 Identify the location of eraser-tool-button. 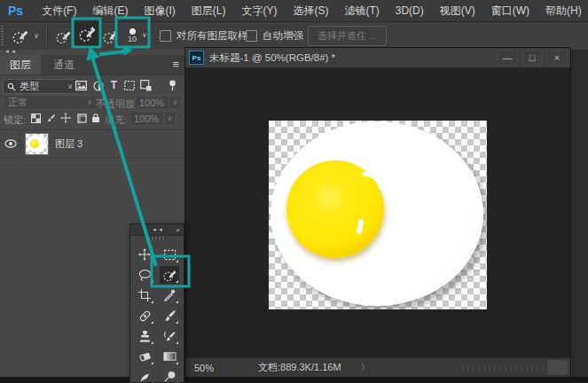
(145, 356).